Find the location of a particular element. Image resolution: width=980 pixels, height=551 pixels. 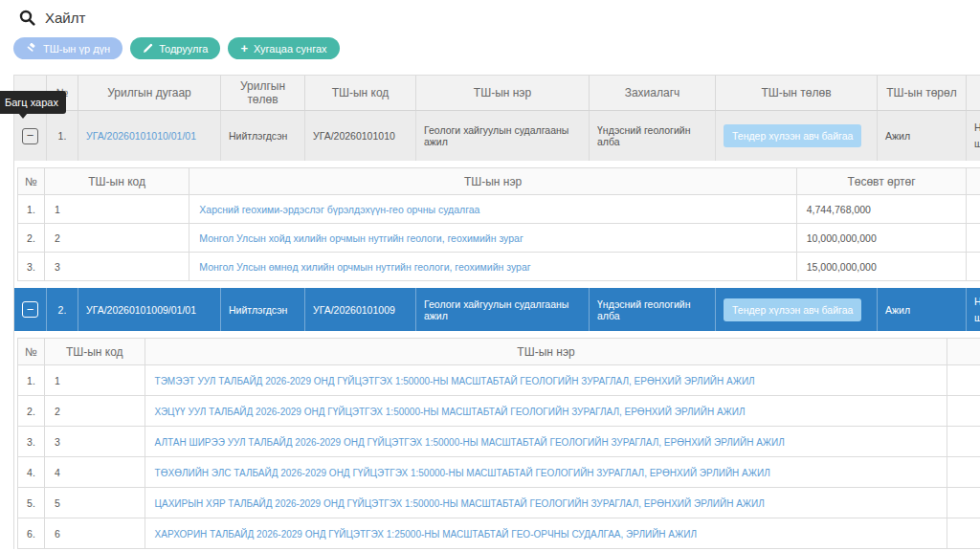

header-ts-name: ТШ-ын нэр is located at coordinates (503, 93).